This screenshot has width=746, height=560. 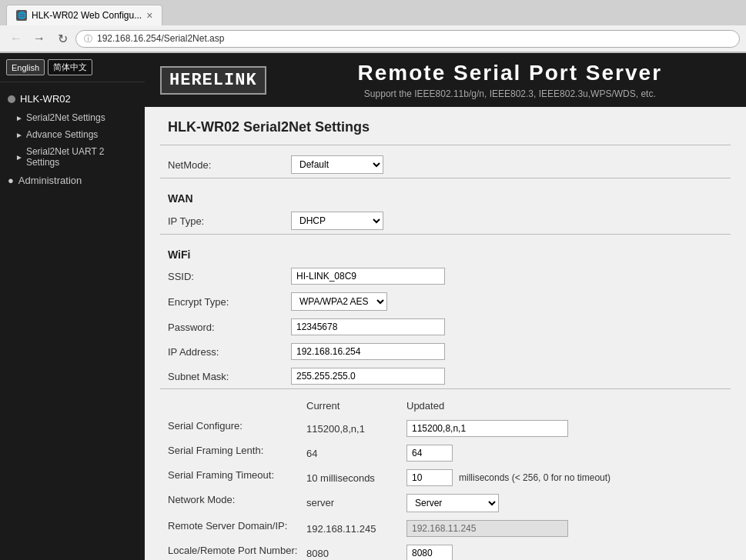 What do you see at coordinates (356, 477) in the screenshot?
I see `serial-framing-timeout-current: 10 milliseconds` at bounding box center [356, 477].